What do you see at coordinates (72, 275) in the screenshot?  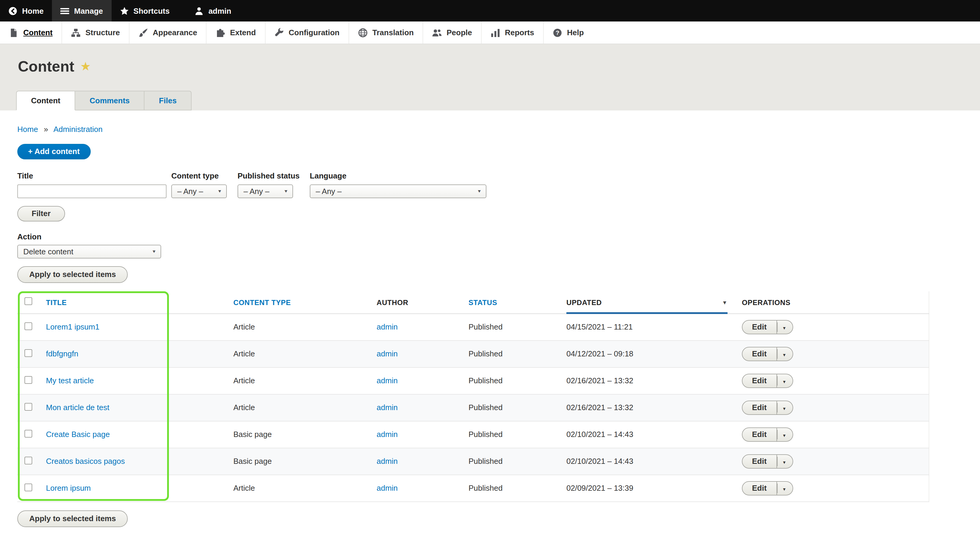 I see `apply-to-selected-button-top: Apply to selected items` at bounding box center [72, 275].